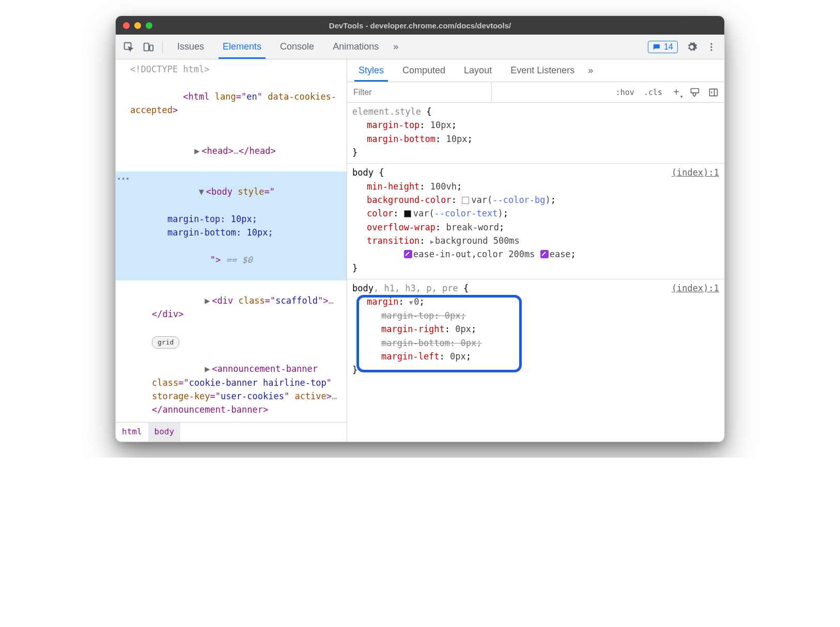 The width and height of the screenshot is (840, 627). I want to click on subtab-layout: Layout, so click(478, 70).